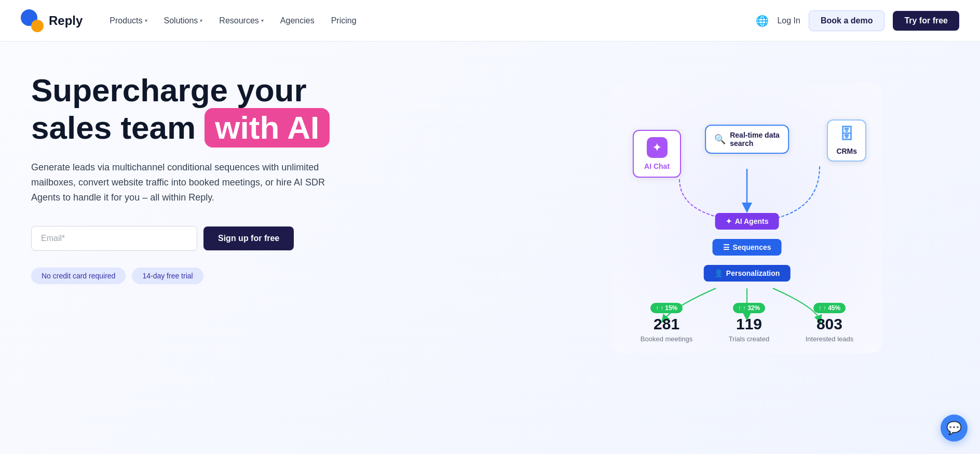 Image resolution: width=980 pixels, height=454 pixels. Describe the element at coordinates (32, 21) in the screenshot. I see `logo-icon` at that location.